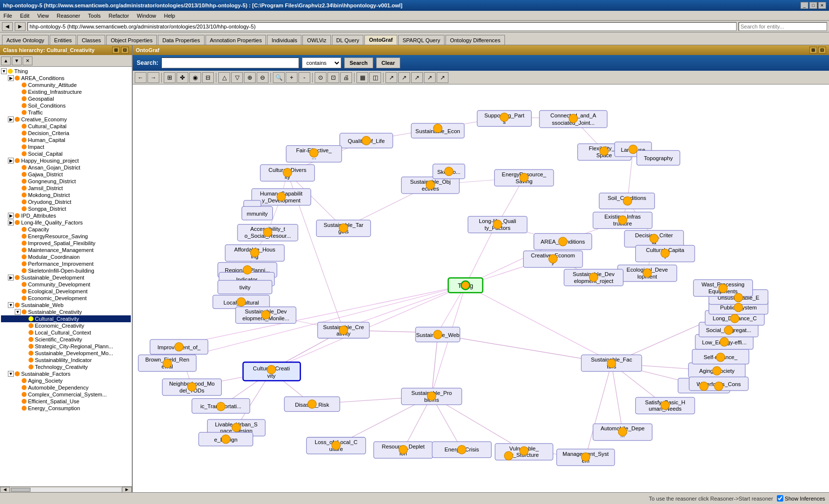 This screenshot has width=829, height=504. What do you see at coordinates (182, 78) in the screenshot?
I see `tool-tree: ✤` at bounding box center [182, 78].